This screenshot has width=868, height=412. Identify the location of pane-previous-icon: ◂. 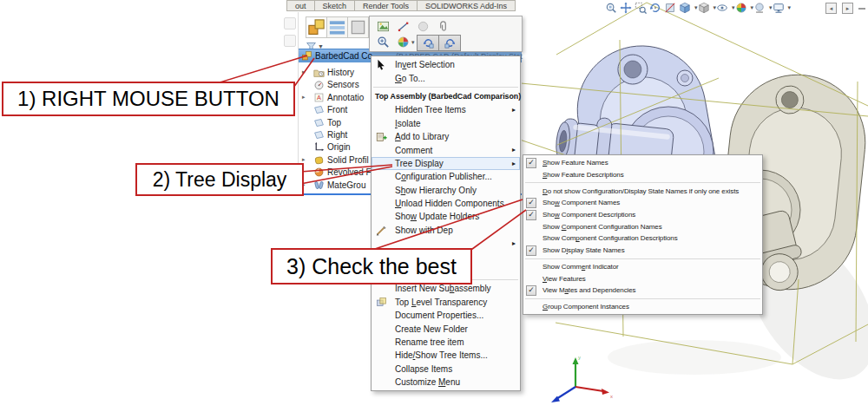
(832, 9).